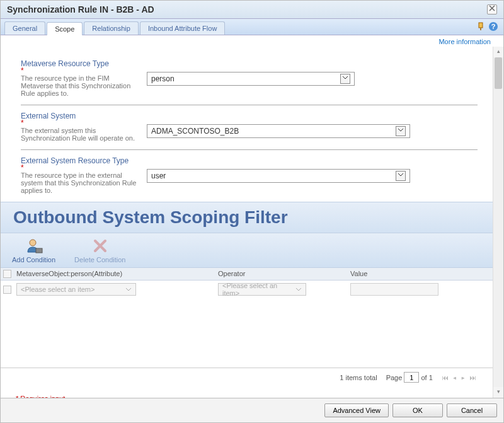 The height and width of the screenshot is (423, 504). Describe the element at coordinates (79, 116) in the screenshot. I see `external-system-label: External System` at that location.